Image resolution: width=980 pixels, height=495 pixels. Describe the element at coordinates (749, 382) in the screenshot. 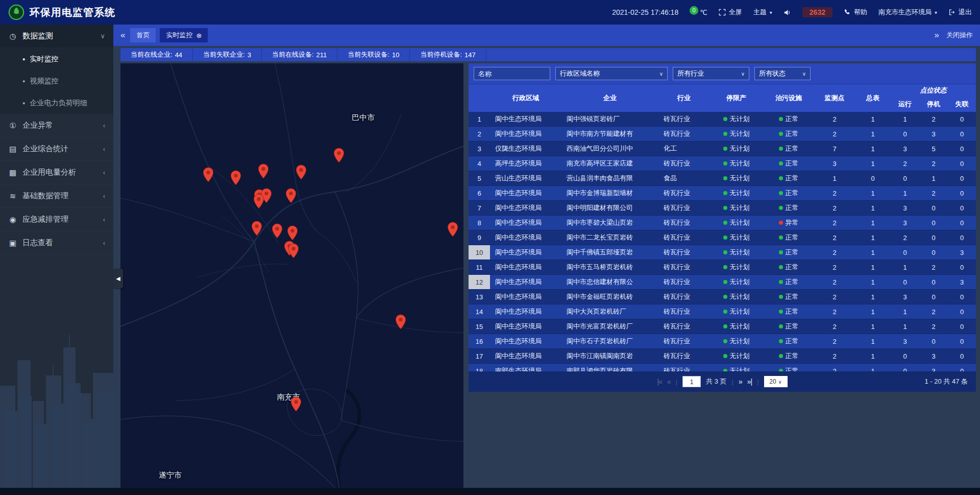

I see `last-page-button: »|` at that location.